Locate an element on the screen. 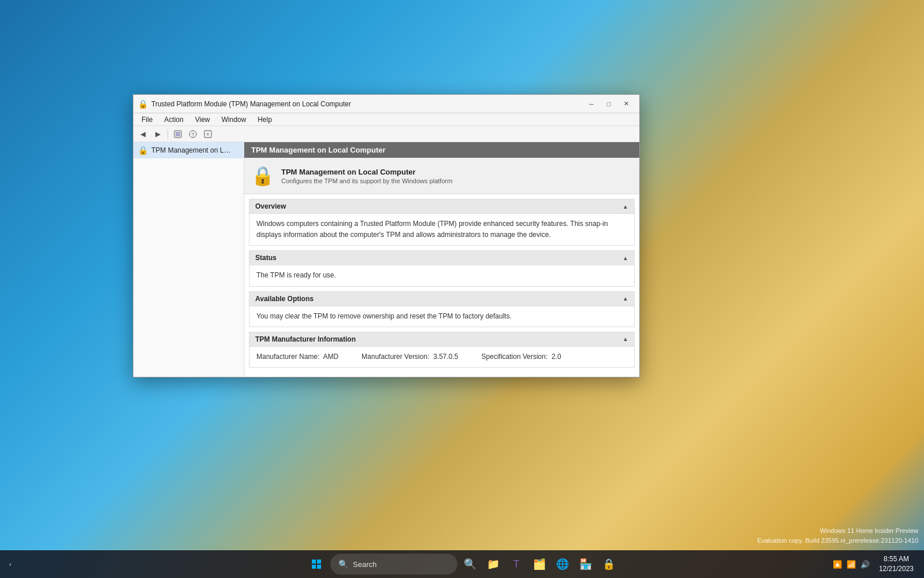  taskbar-center: 🔍 Search 🔍 📁 T 🗂️ 🌐 🏪 🔒 is located at coordinates (462, 564).